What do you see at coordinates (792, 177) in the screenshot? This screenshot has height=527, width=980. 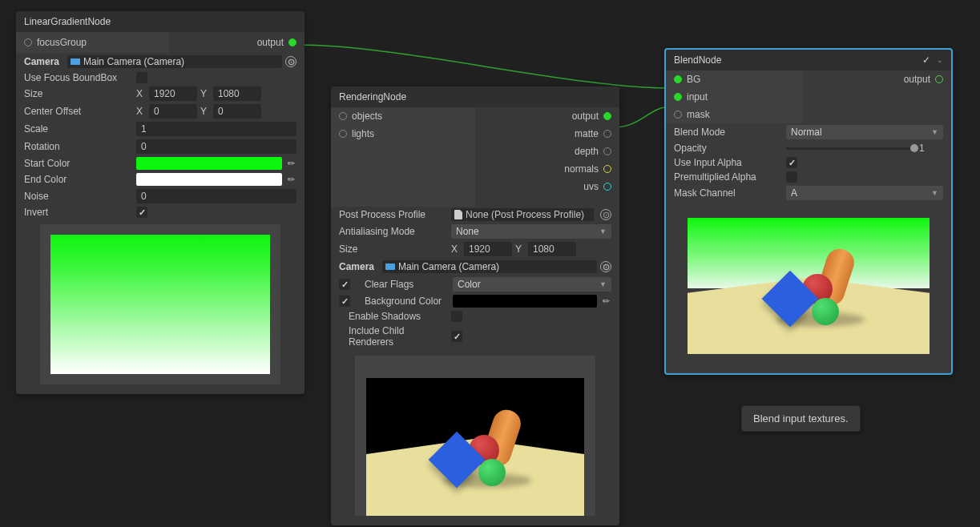 I see `checkbox-premultiplied` at bounding box center [792, 177].